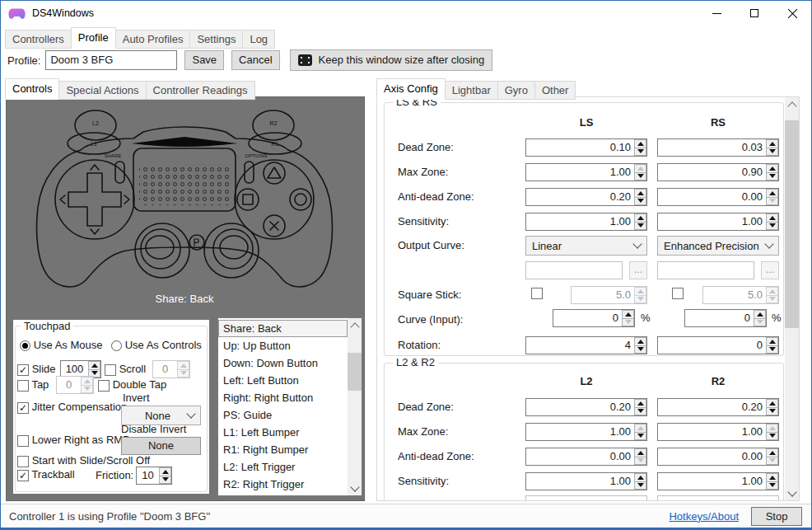 This screenshot has height=530, width=812. I want to click on rs-dead-zone-stepper: 0.03, so click(718, 148).